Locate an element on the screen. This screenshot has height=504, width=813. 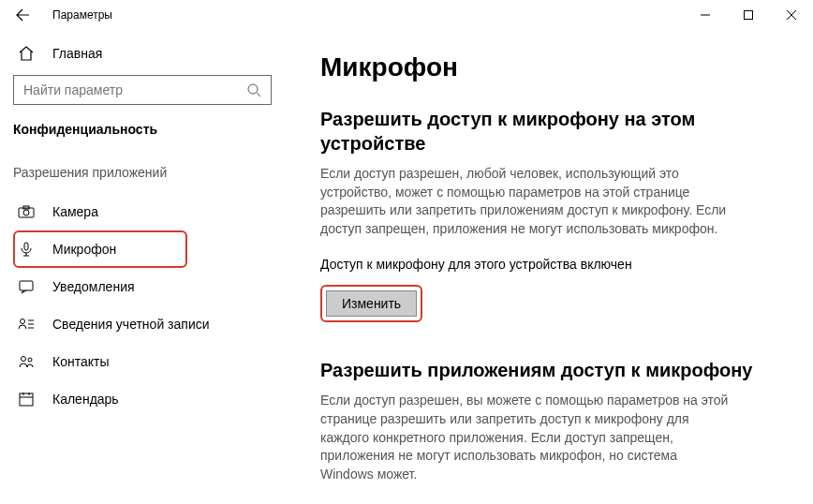
microphone-icon is located at coordinates (26, 249).